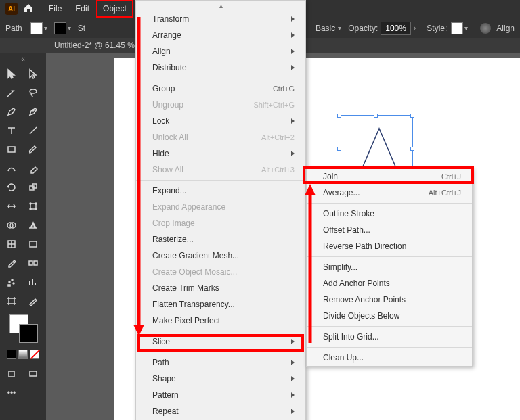 The image size is (520, 420). Describe the element at coordinates (221, 5) in the screenshot. I see `menu-scroll-up-icon: ▴` at that location.